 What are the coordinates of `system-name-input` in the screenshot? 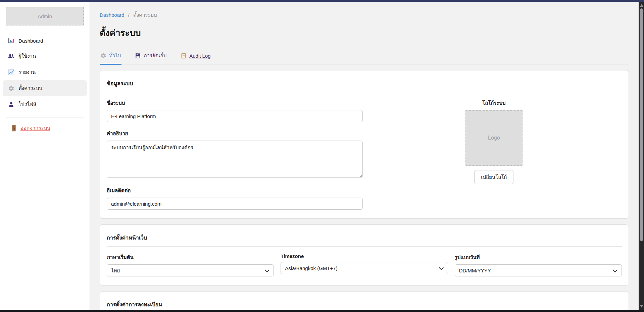 It's located at (235, 116).